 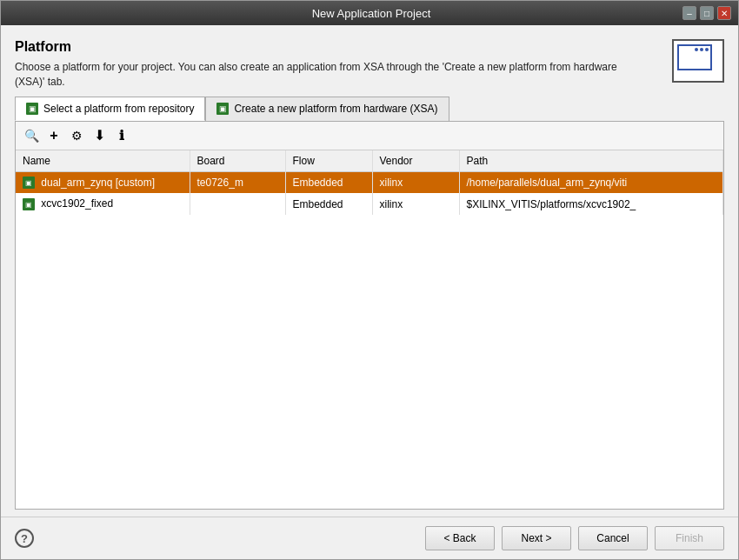 What do you see at coordinates (32, 109) in the screenshot?
I see `tab-repo-icon: ▣` at bounding box center [32, 109].